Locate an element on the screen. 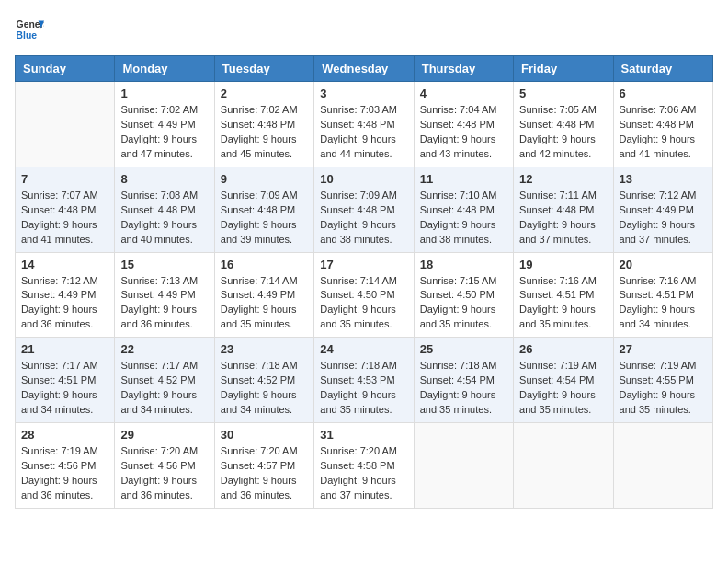 The image size is (728, 563). day-number: 20 is located at coordinates (664, 265).